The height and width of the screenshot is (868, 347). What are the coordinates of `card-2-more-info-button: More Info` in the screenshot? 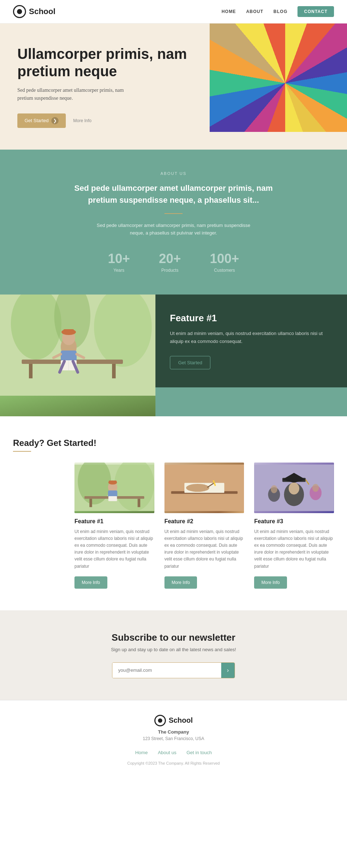 It's located at (181, 583).